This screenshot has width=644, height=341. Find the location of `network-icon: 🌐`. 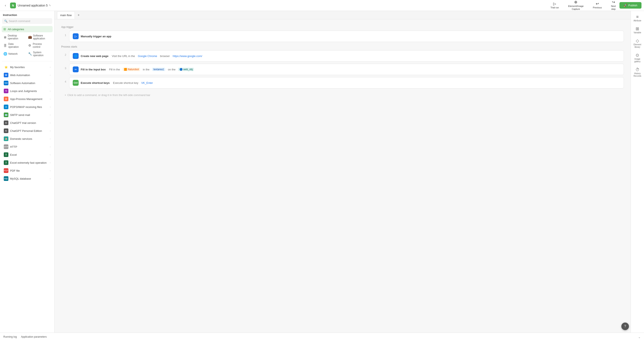

network-icon: 🌐 is located at coordinates (5, 54).